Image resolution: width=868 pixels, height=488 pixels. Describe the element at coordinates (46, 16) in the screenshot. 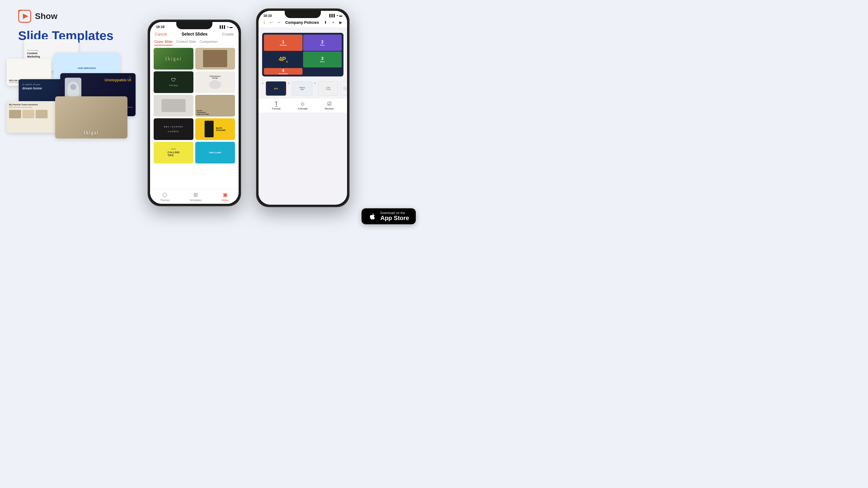

I see `logo-text: Show` at that location.